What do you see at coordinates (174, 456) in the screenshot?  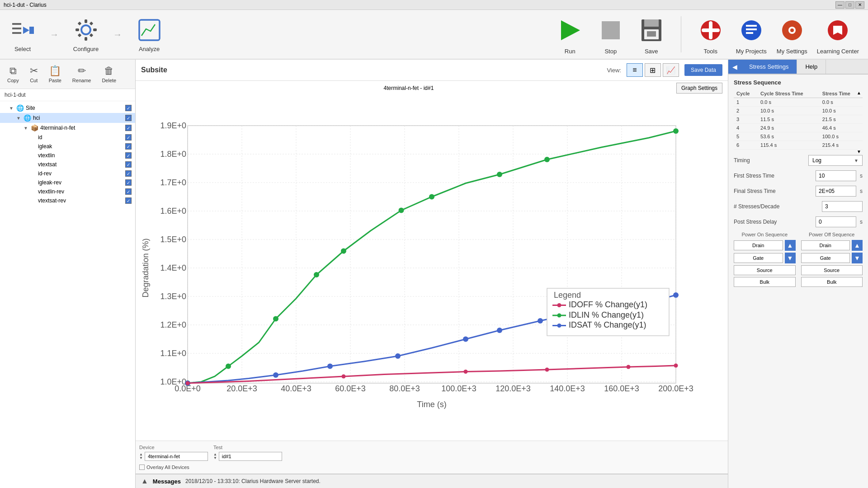 I see `device-select: ▲ ▼ 4terminal-n-fet` at bounding box center [174, 456].